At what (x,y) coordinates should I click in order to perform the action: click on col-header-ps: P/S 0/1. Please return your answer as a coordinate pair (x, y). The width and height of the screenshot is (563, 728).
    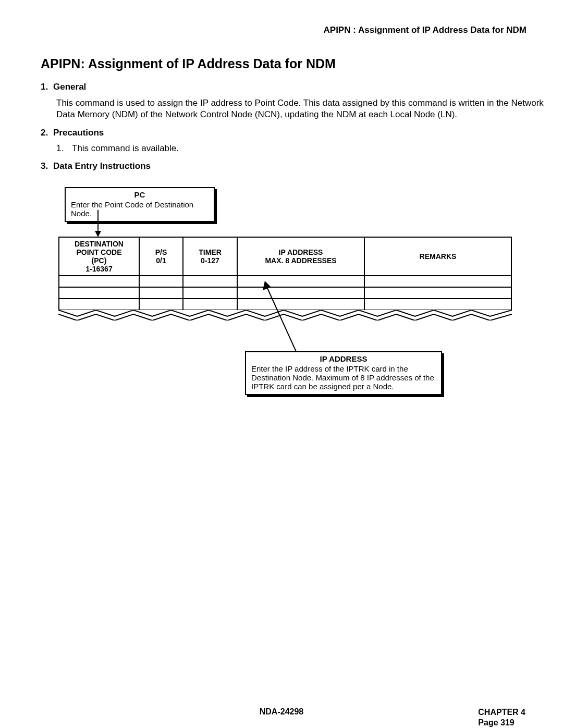
    Looking at the image, I should click on (161, 256).